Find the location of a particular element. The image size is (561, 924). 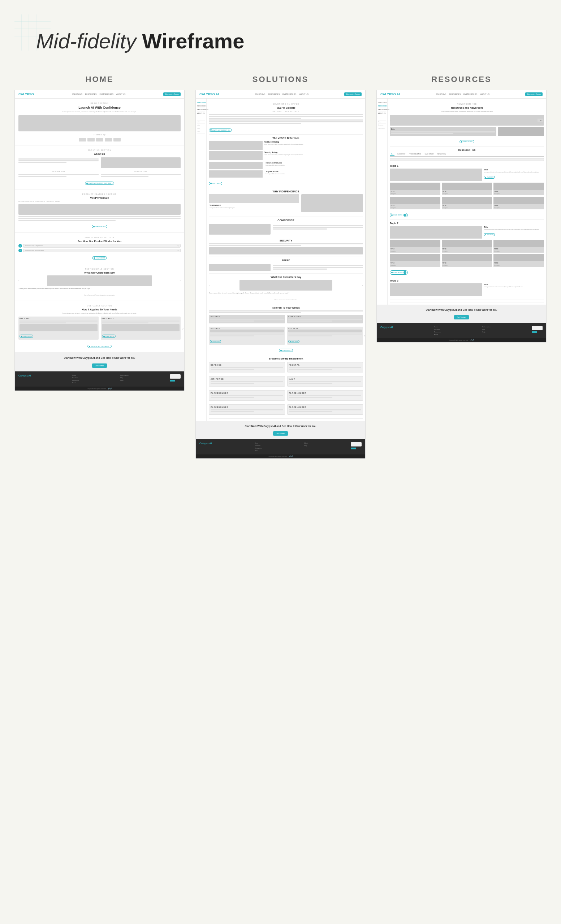

home-nav-links: SOLUTIONS RESOURCES PARTNERSHIPS ABOUT U… is located at coordinates (99, 94).